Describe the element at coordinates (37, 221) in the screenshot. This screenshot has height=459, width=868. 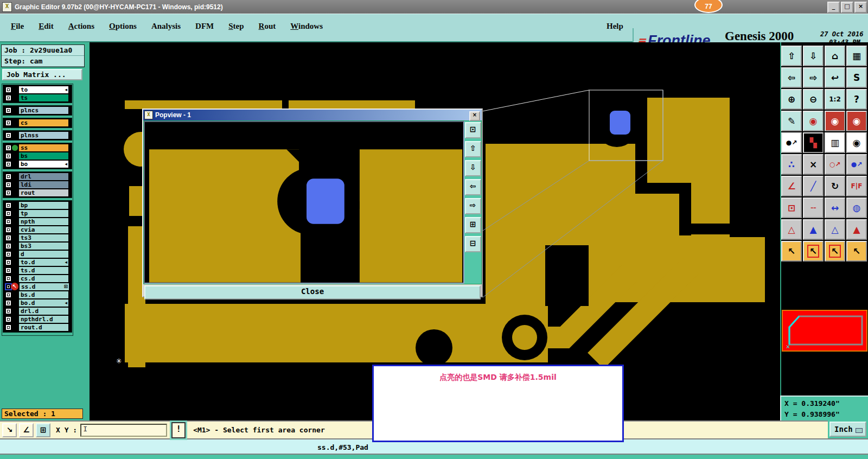
I see `layer-row-npth: npth` at that location.